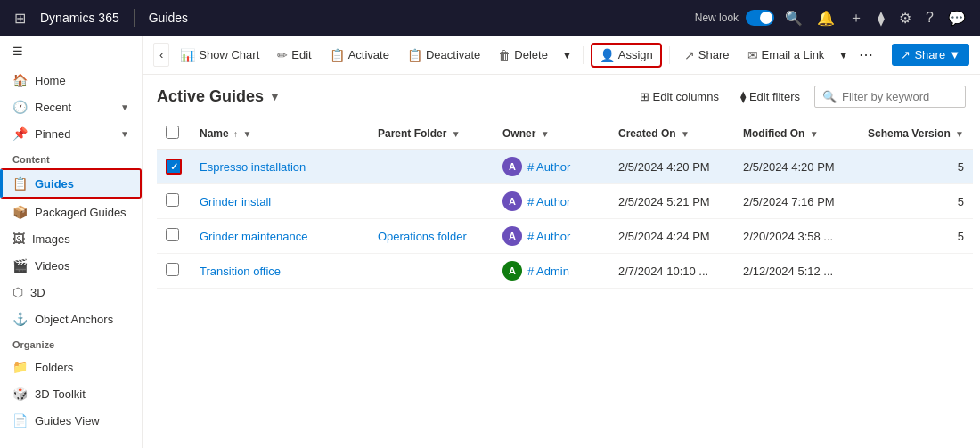  What do you see at coordinates (294, 55) in the screenshot?
I see `edit-button: ✏ Edit` at bounding box center [294, 55].